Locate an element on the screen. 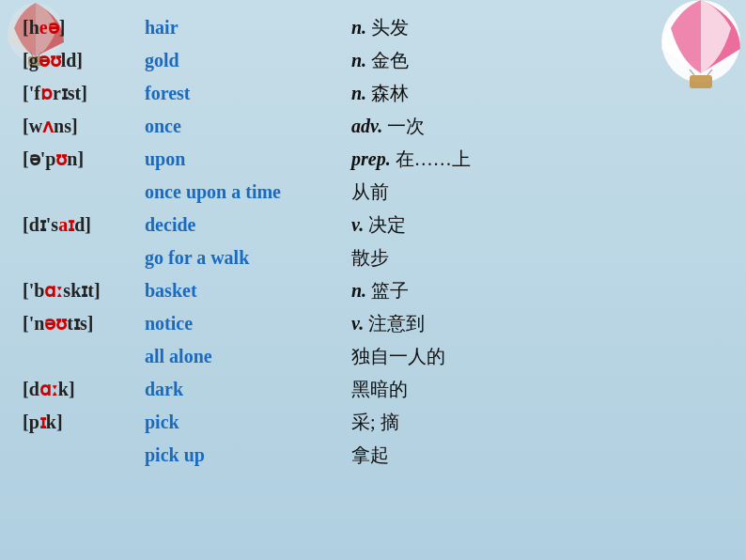  chinese-cell: 黑暗的 is located at coordinates (537, 389).